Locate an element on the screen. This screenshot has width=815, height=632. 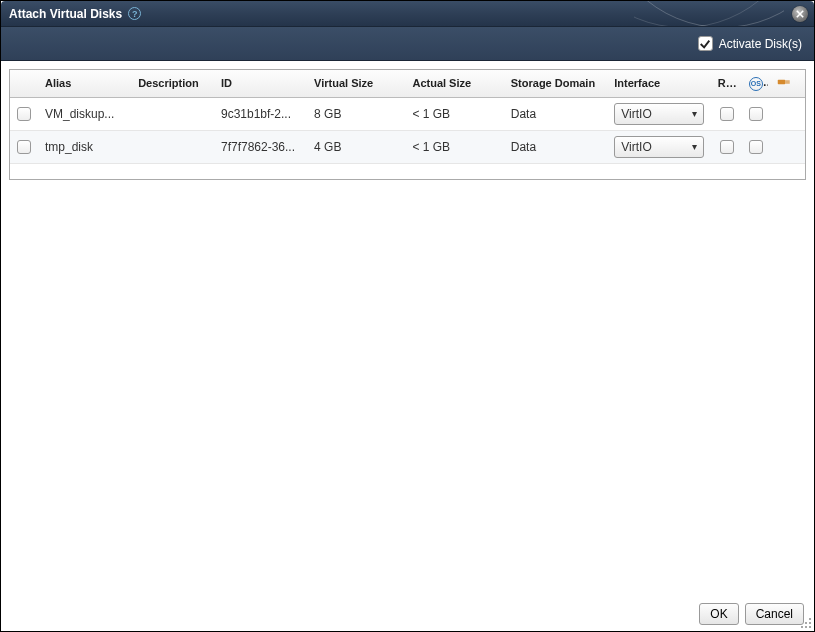
header-actual-size: Actual Size is located at coordinates (455, 84).